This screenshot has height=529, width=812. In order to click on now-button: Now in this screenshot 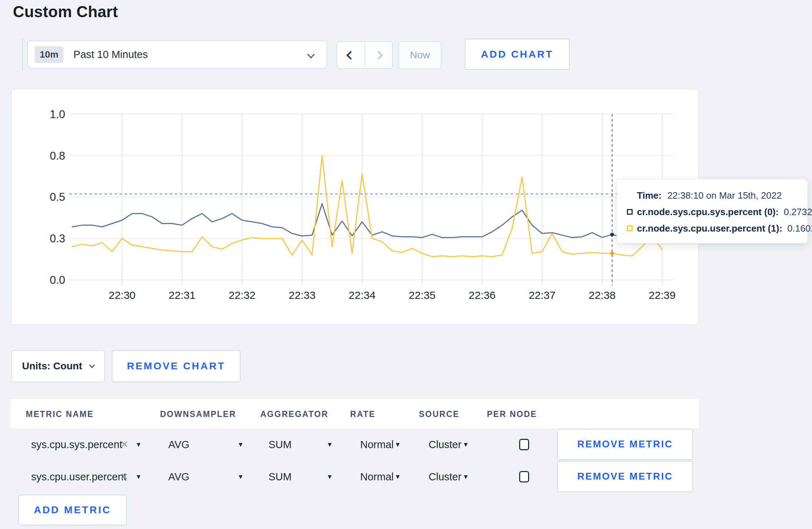, I will do `click(420, 55)`.